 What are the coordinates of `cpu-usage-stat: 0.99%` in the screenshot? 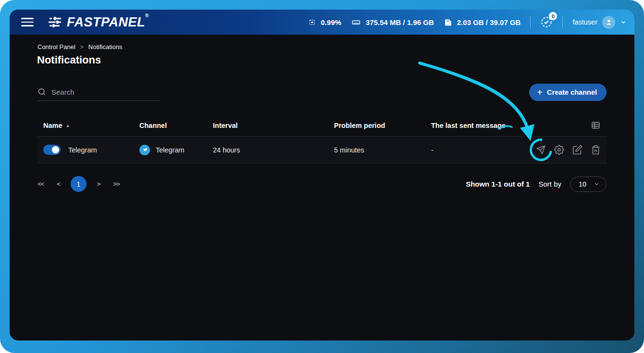 It's located at (325, 22).